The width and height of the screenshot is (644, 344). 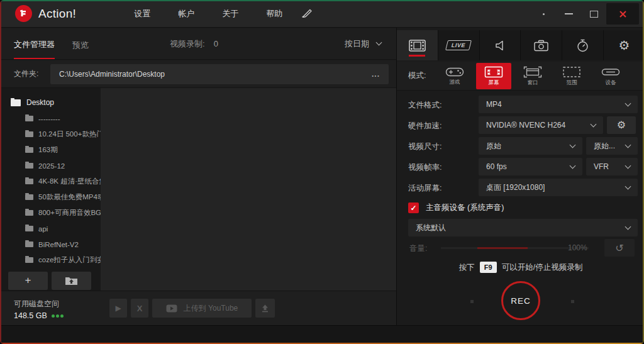 What do you see at coordinates (265, 308) in the screenshot?
I see `upload-button` at bounding box center [265, 308].